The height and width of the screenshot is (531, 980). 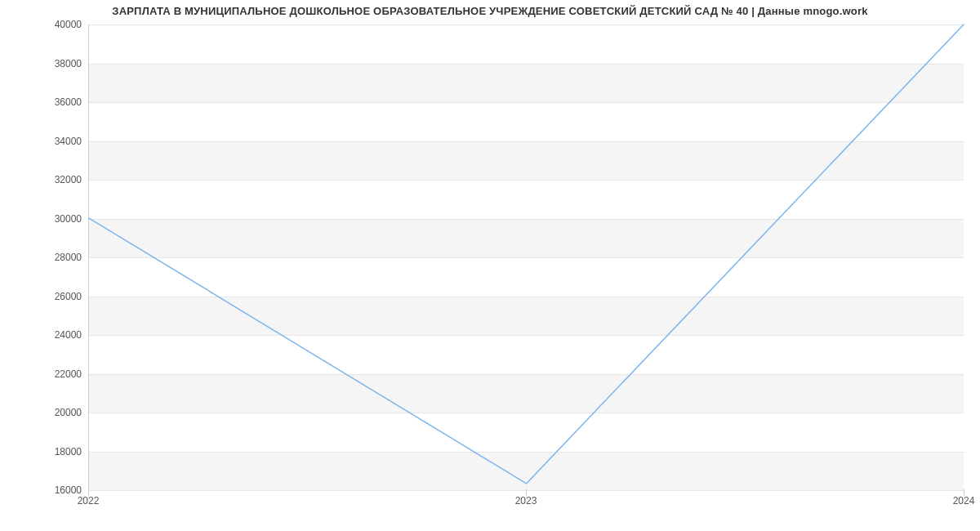 What do you see at coordinates (57, 490) in the screenshot?
I see `y-axis-tick-label: 16000` at bounding box center [57, 490].